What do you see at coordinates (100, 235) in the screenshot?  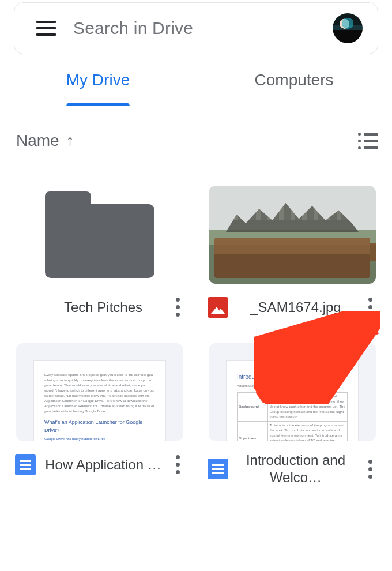 I see `folder-thumbnail` at bounding box center [100, 235].